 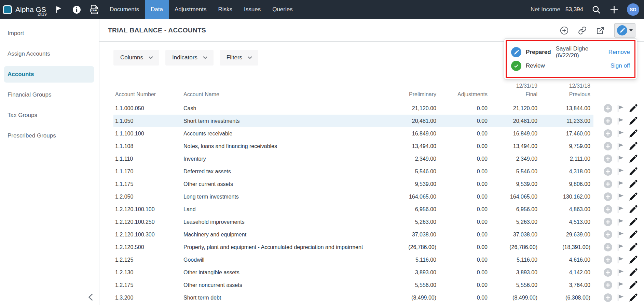 What do you see at coordinates (372, 159) in the screenshot?
I see `table-row: 1.1.110 Inventory 2,349.00 0.00 2,349.00…` at bounding box center [372, 159].